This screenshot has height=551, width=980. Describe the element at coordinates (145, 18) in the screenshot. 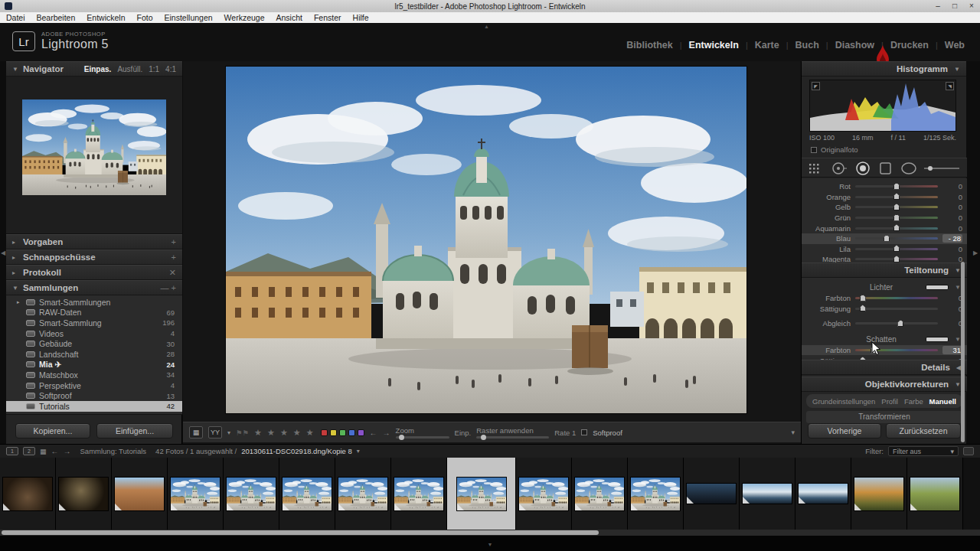

I see `menu-foto: Foto` at that location.